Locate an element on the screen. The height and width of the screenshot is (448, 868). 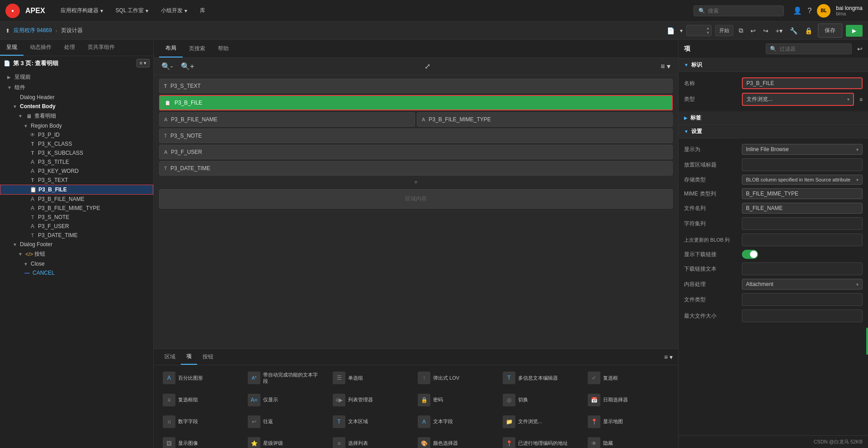
center-menu-icon: ≡ ▾ is located at coordinates (665, 66).